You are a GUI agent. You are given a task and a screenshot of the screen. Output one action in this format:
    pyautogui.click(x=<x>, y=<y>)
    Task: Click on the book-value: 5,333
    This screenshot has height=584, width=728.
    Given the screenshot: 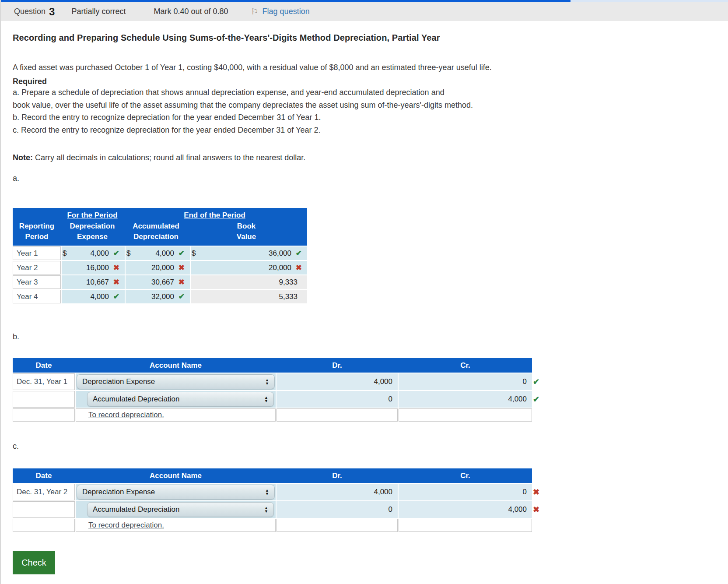 What is the action you would take?
    pyautogui.click(x=288, y=297)
    